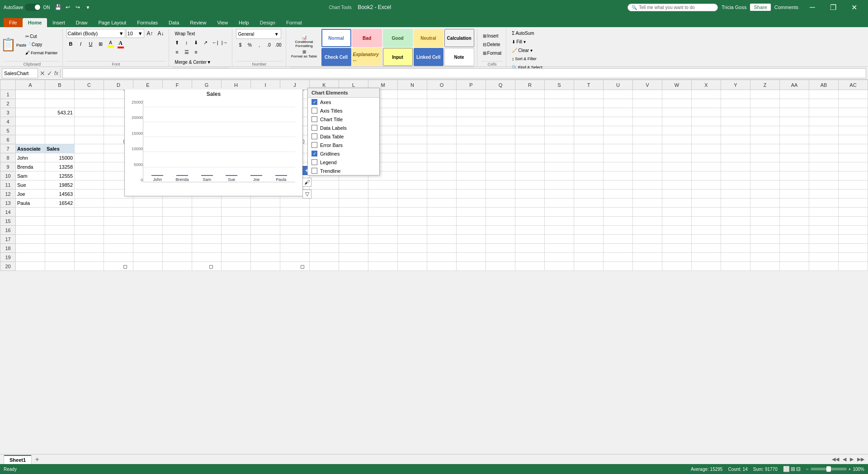 Image resolution: width=868 pixels, height=474 pixels. I want to click on chart-element-error-bars: Error Bars, so click(344, 145).